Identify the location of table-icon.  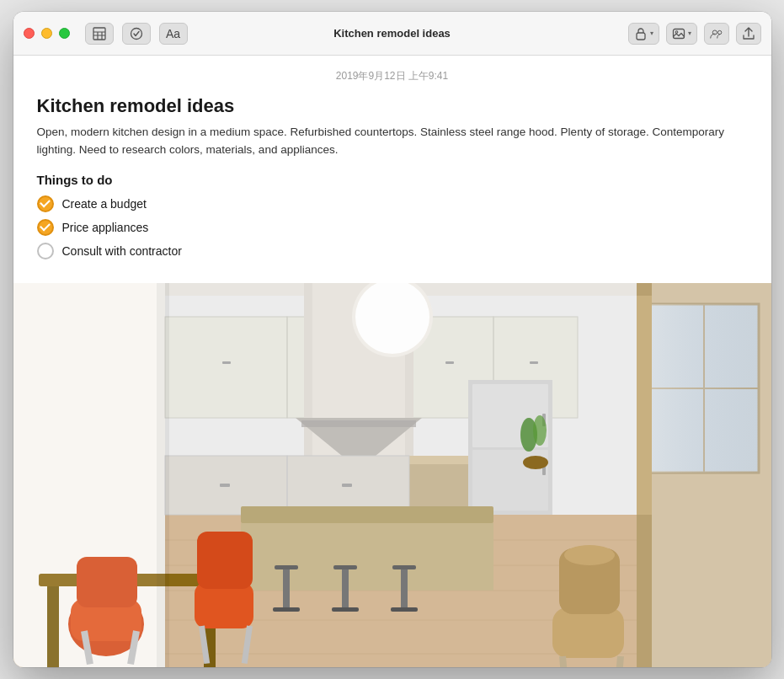
(99, 34).